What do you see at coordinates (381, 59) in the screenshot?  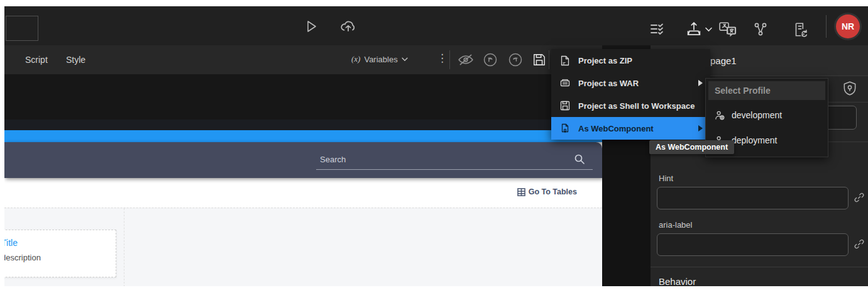 I see `variables-label: Variables` at bounding box center [381, 59].